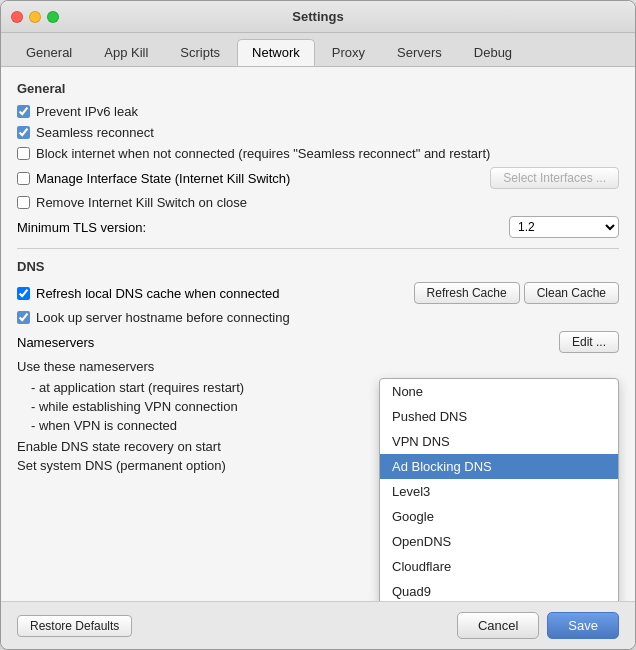 The image size is (636, 650). Describe the element at coordinates (499, 416) in the screenshot. I see `dns-option-pushed: Pushed DNS` at that location.